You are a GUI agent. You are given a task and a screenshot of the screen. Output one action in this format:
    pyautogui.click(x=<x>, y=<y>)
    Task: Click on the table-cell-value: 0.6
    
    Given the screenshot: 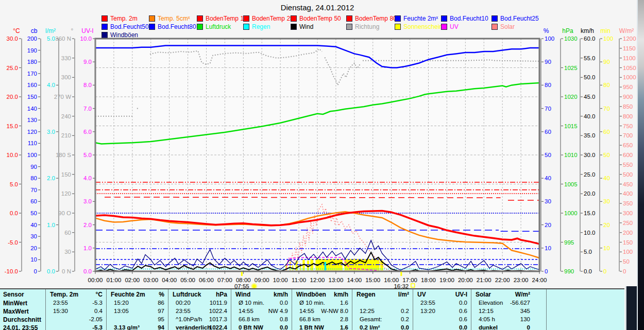 What is the action you would take?
    pyautogui.click(x=463, y=311)
    